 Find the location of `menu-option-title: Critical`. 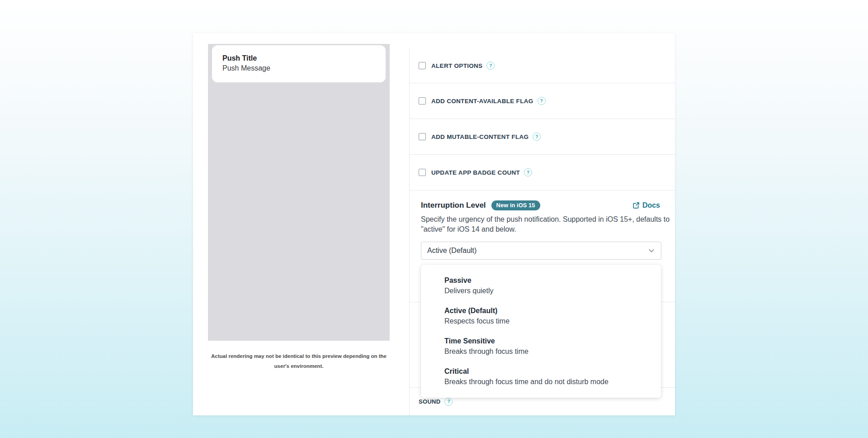

menu-option-title: Critical is located at coordinates (547, 371).